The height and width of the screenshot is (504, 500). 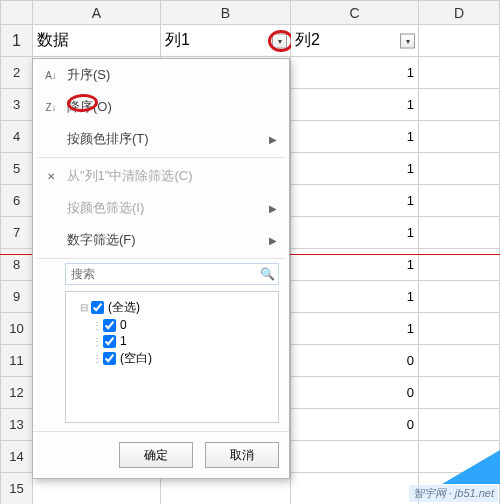 What do you see at coordinates (172, 308) in the screenshot?
I see `filter-item-select-all: ⊟ (全选)` at bounding box center [172, 308].